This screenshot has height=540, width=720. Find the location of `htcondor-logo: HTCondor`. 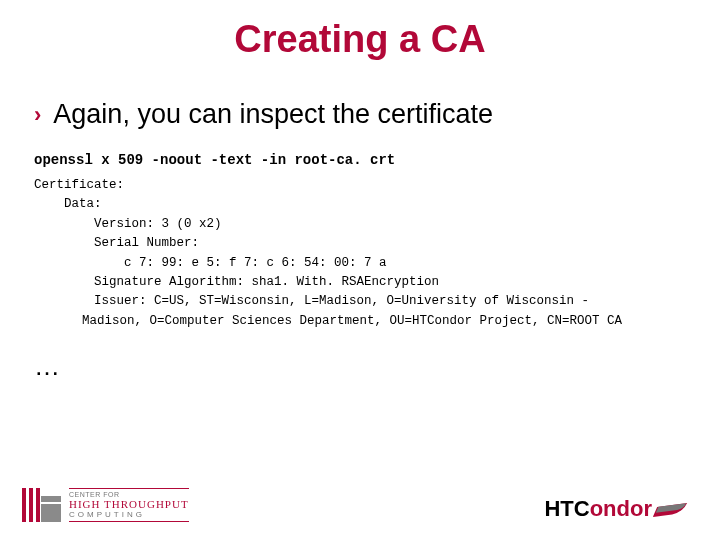

htcondor-logo: HTCondor is located at coordinates (617, 509).